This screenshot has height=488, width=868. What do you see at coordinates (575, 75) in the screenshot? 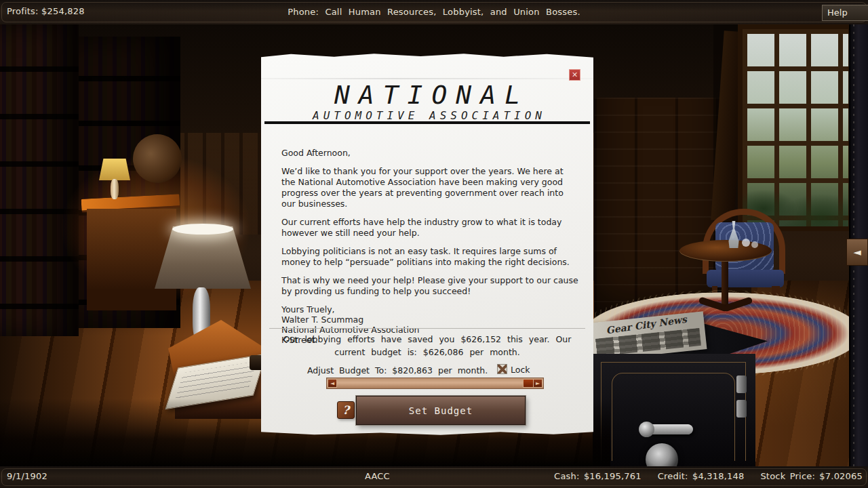
I see `close-icon: ✕` at bounding box center [575, 75].